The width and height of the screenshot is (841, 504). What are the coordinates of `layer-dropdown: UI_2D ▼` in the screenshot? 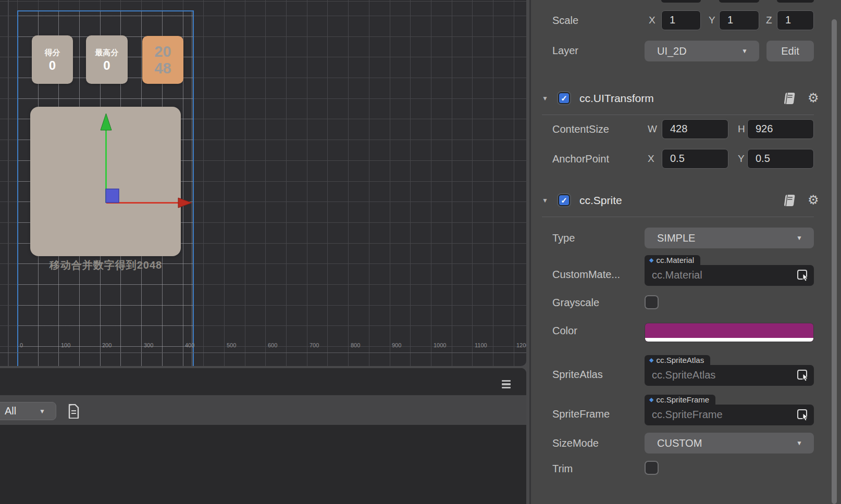 It's located at (702, 51).